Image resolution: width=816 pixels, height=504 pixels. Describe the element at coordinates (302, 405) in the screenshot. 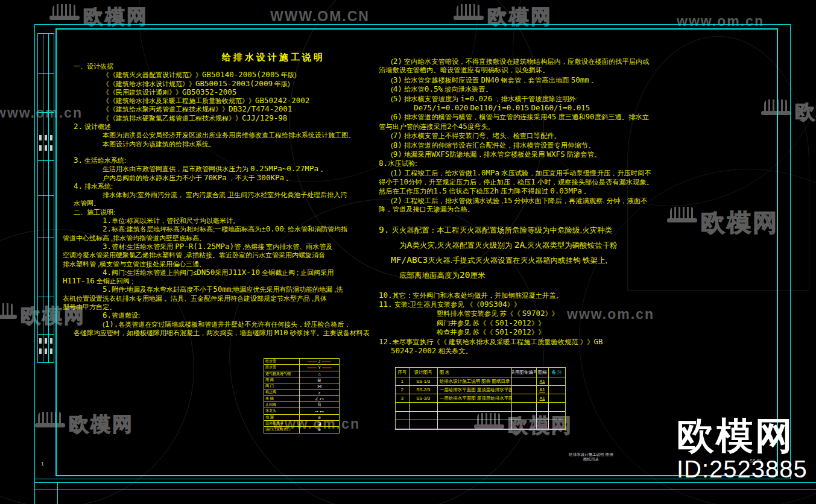

I see `legend-row: 止回阀Ñ` at that location.